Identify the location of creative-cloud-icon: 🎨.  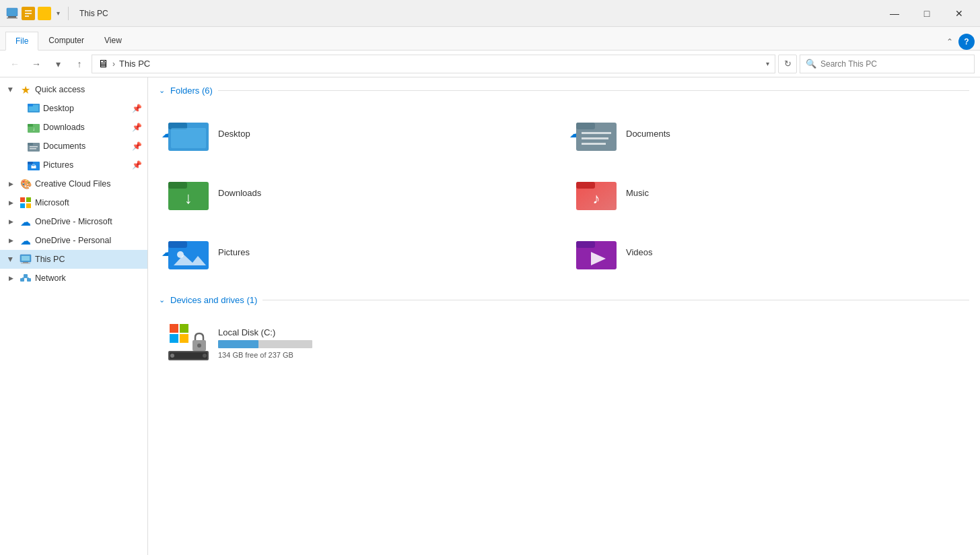
(26, 184).